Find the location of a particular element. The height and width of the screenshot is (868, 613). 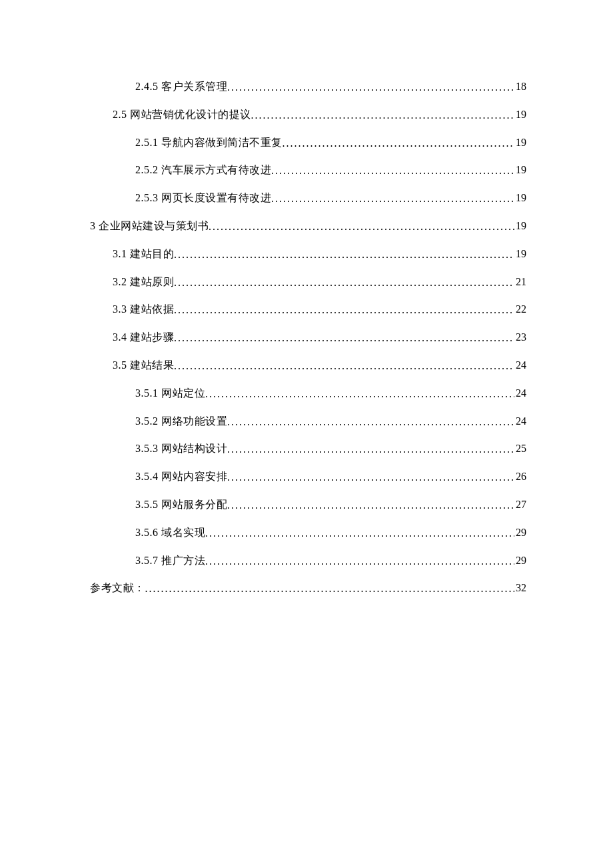

toc-entry-label: 3.1 建站目的 is located at coordinates (143, 255).